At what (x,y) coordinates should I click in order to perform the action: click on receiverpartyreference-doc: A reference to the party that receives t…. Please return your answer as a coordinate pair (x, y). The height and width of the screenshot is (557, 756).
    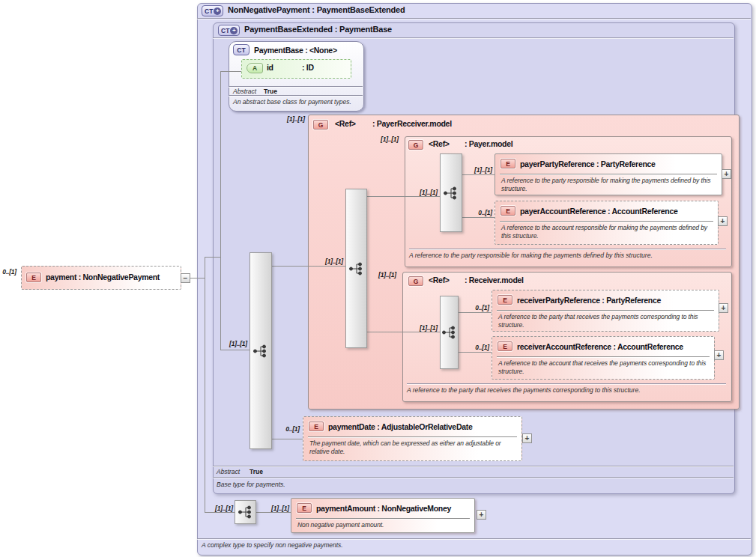
    Looking at the image, I should click on (606, 320).